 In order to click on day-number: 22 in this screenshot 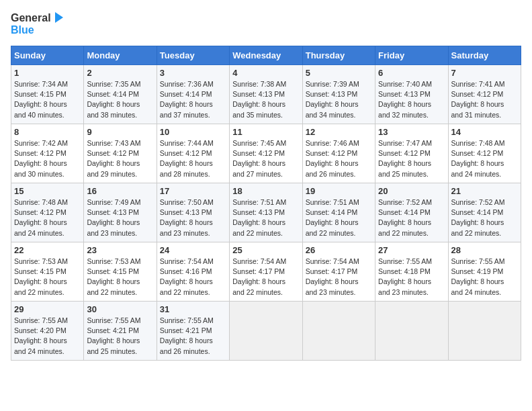, I will do `click(47, 250)`.